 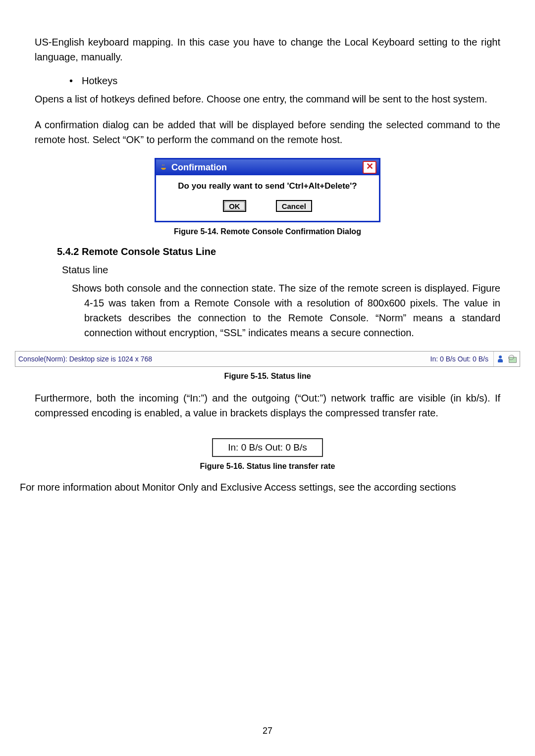 What do you see at coordinates (278, 252) in the screenshot?
I see `section-5-4-2-heading: 5.4.2 Remote Console Status Line` at bounding box center [278, 252].